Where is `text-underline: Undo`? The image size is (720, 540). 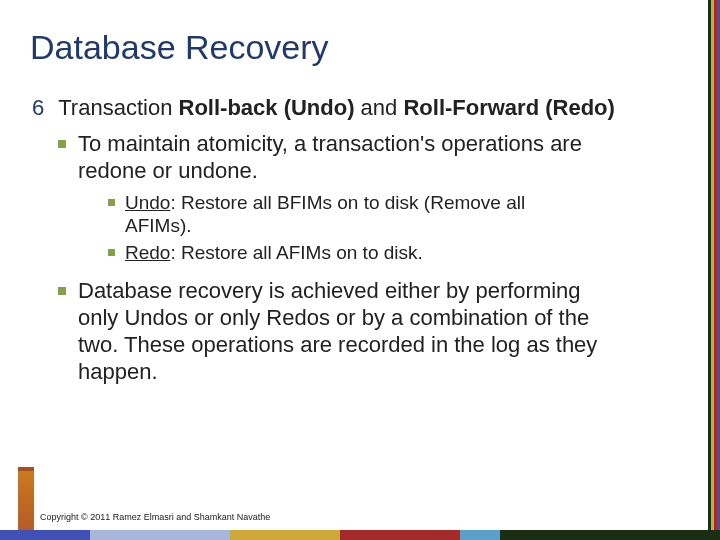
text-underline: Undo is located at coordinates (148, 202).